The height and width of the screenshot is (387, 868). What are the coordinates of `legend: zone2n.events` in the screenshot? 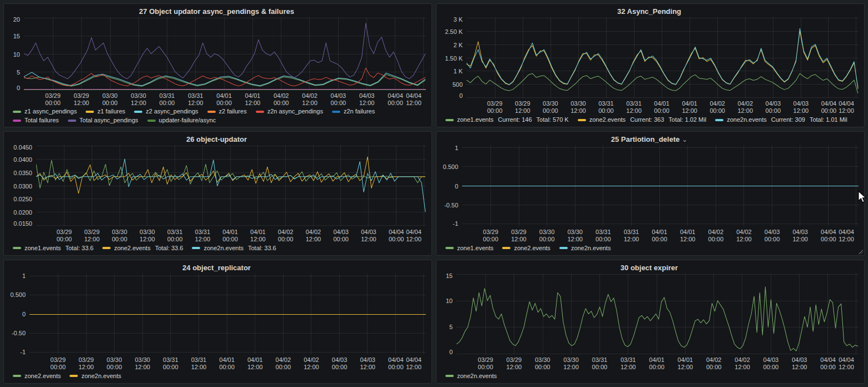 It's located at (649, 376).